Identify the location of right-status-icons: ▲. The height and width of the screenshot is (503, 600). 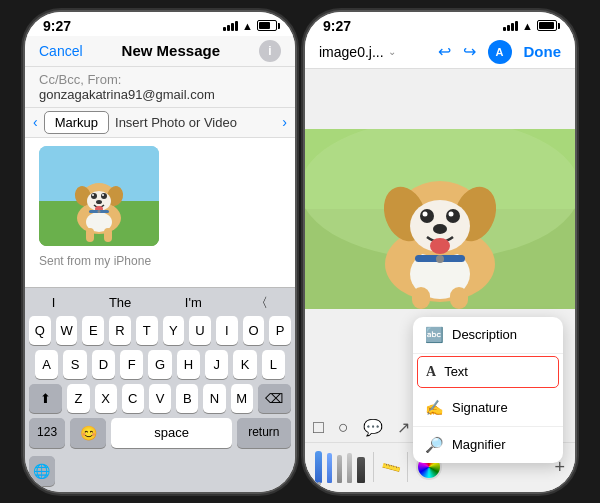
(530, 26).